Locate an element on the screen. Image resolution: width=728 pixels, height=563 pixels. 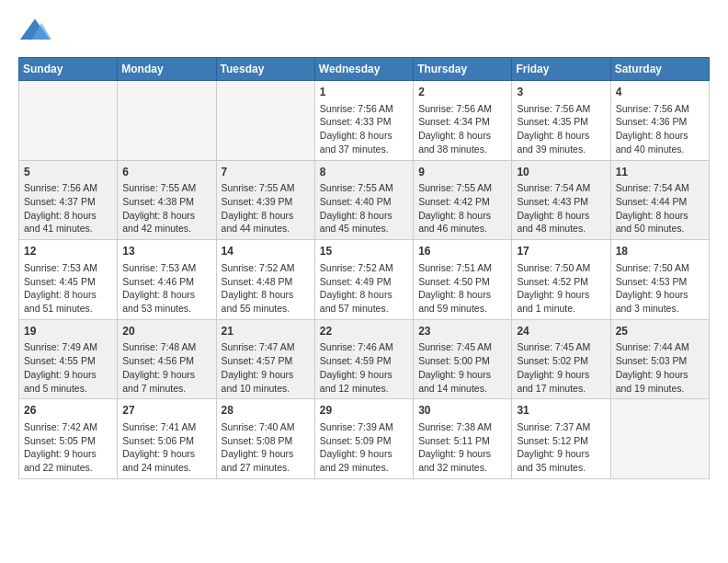
day-number: 27 is located at coordinates (166, 410).